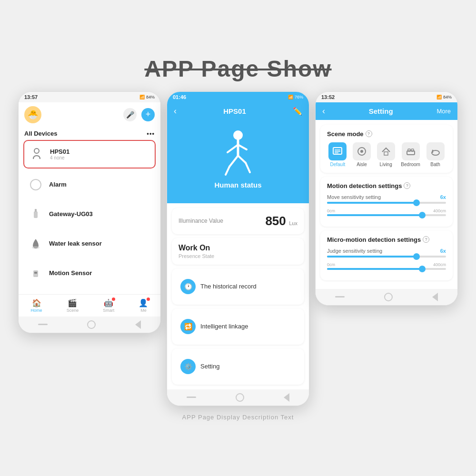 This screenshot has height=476, width=476. What do you see at coordinates (416, 203) in the screenshot?
I see `move-sensitivity-thumb` at bounding box center [416, 203].